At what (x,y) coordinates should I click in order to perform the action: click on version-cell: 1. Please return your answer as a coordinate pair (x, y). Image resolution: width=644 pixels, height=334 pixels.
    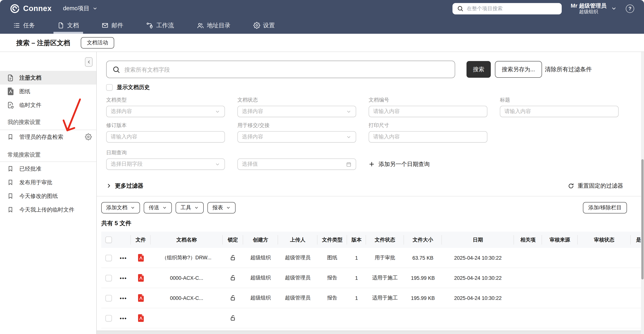
    Looking at the image, I should click on (356, 298).